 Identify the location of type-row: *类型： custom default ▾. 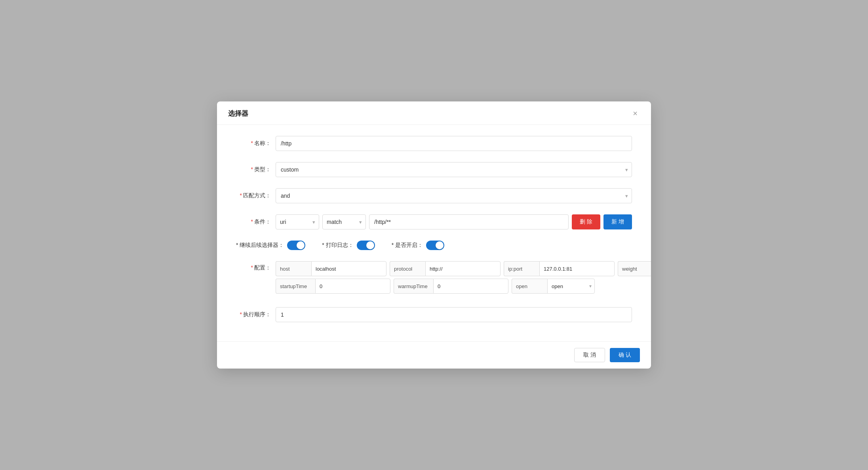
(434, 170).